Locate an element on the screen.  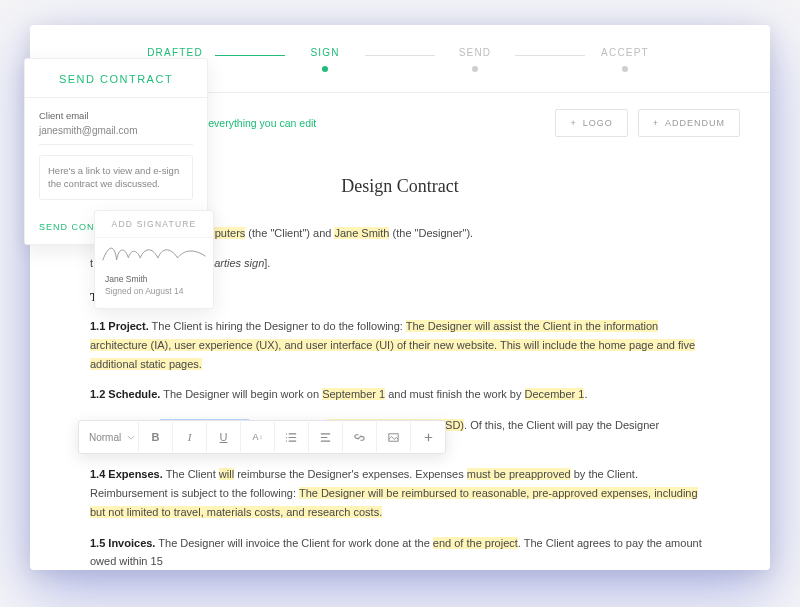
link-icon is located at coordinates (360, 438).